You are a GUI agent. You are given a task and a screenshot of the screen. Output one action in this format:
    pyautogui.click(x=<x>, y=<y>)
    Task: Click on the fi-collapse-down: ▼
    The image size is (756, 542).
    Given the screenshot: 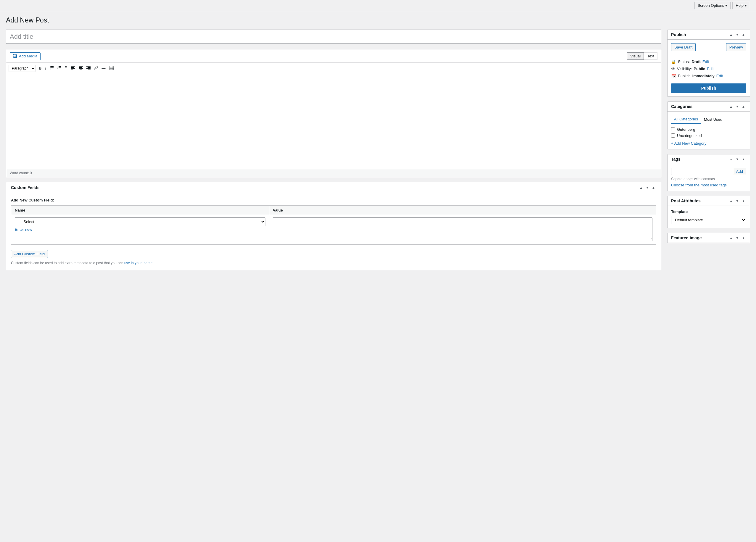 What is the action you would take?
    pyautogui.click(x=737, y=238)
    